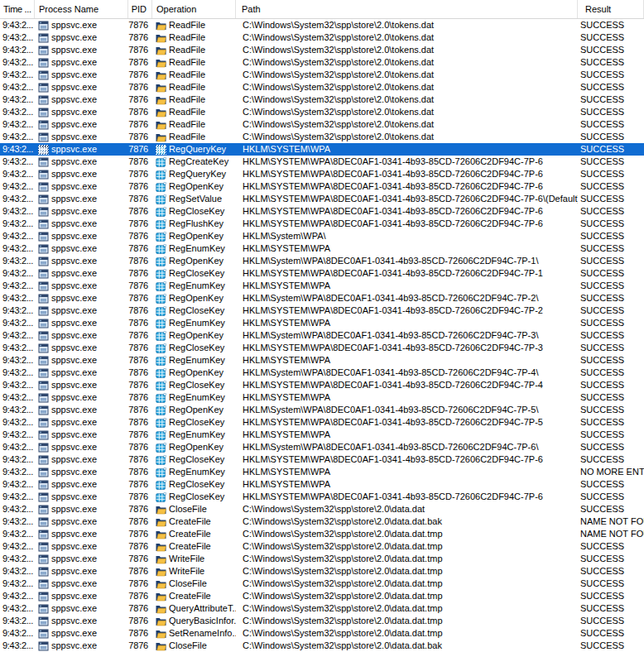 The image size is (644, 652). Describe the element at coordinates (322, 609) in the screenshot. I see `table-row: 9:43:2...sppsvc.exe7876QueryAttributeT..…` at that location.